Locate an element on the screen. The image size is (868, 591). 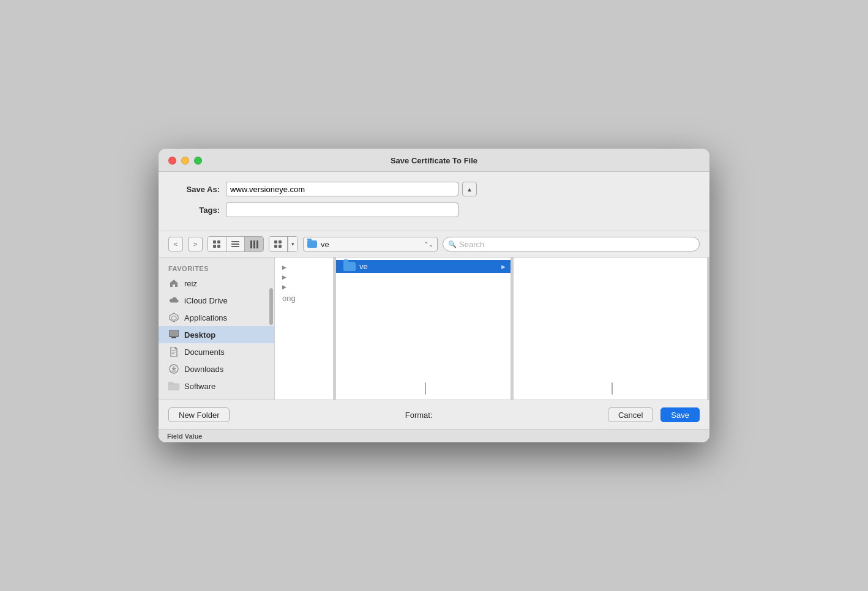
desktop-icon is located at coordinates (174, 335).